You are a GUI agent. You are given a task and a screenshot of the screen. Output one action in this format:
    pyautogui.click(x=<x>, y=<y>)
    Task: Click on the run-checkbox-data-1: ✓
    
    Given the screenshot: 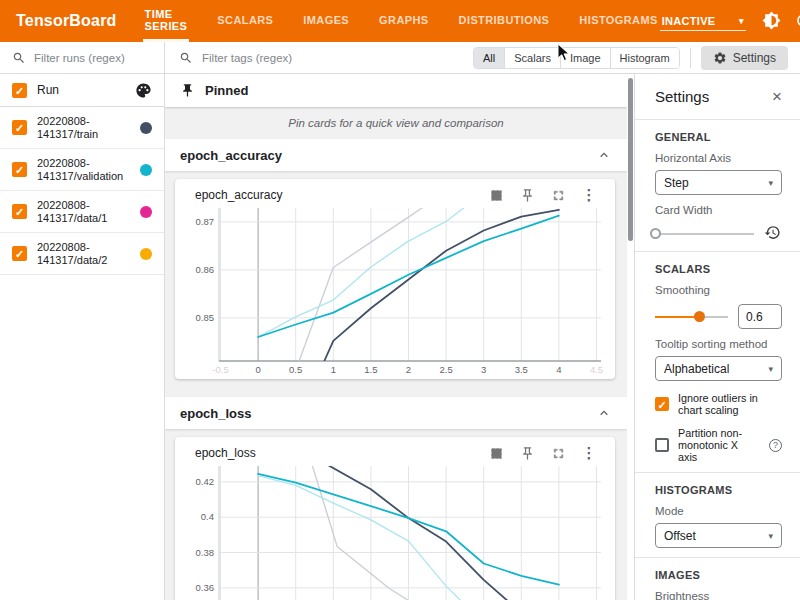 What is the action you would take?
    pyautogui.click(x=20, y=212)
    